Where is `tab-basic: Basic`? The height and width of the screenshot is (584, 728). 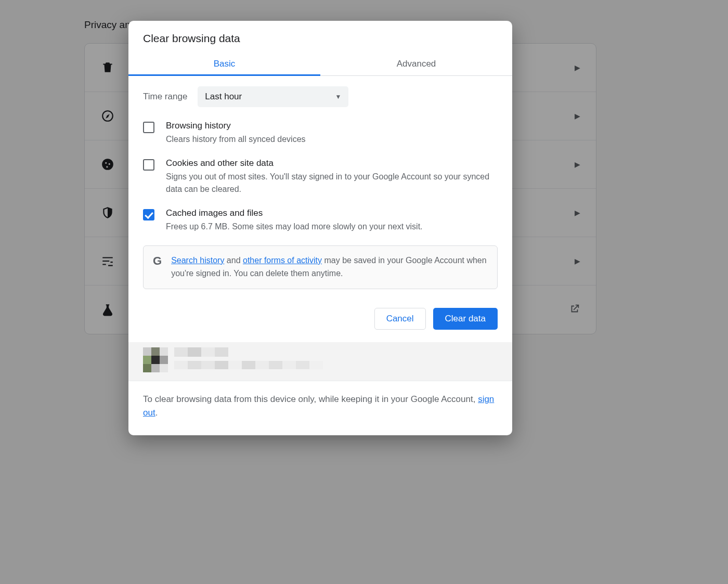
tab-basic: Basic is located at coordinates (225, 63).